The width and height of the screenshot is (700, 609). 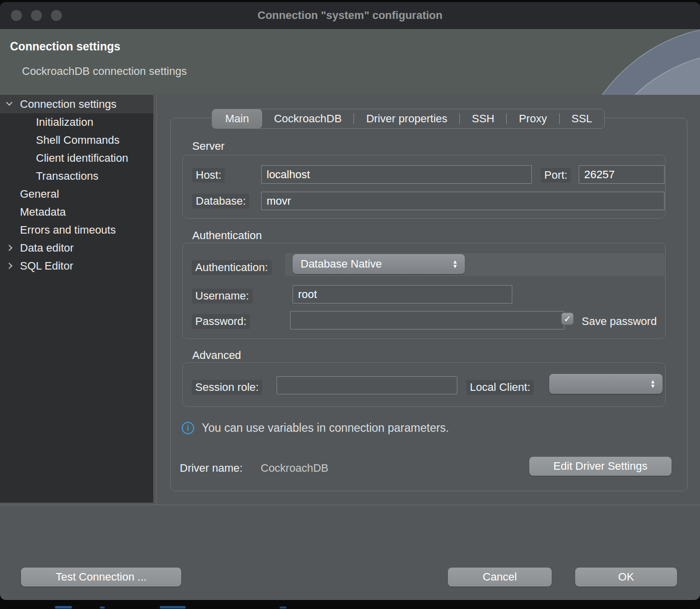 What do you see at coordinates (500, 577) in the screenshot?
I see `cancel-button: Cancel` at bounding box center [500, 577].